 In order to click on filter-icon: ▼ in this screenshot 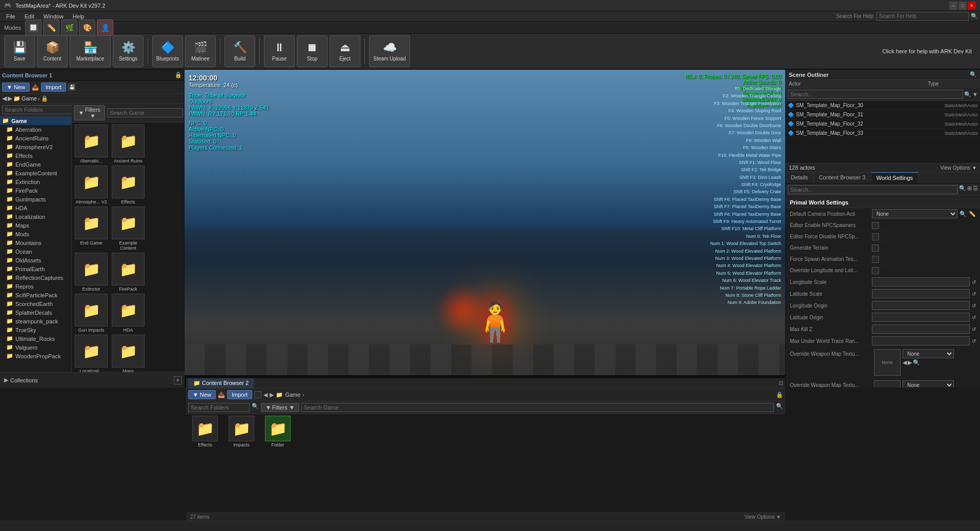, I will do `click(975, 94)`.